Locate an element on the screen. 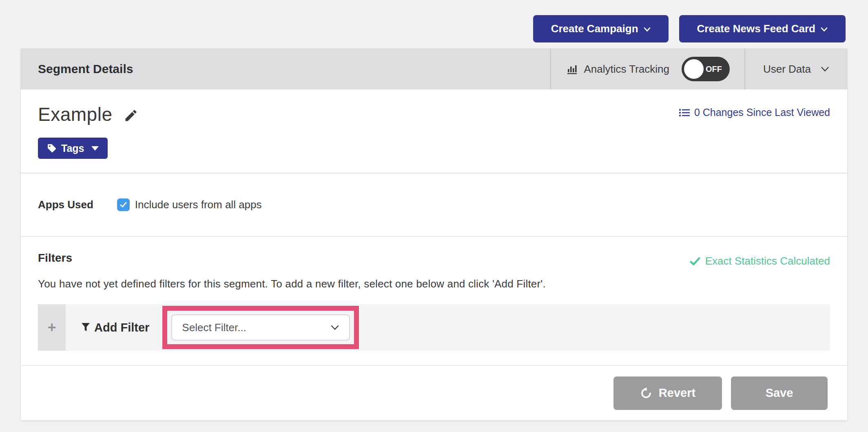  analytics-tracking-section: Analytics Tracking OFF is located at coordinates (647, 69).